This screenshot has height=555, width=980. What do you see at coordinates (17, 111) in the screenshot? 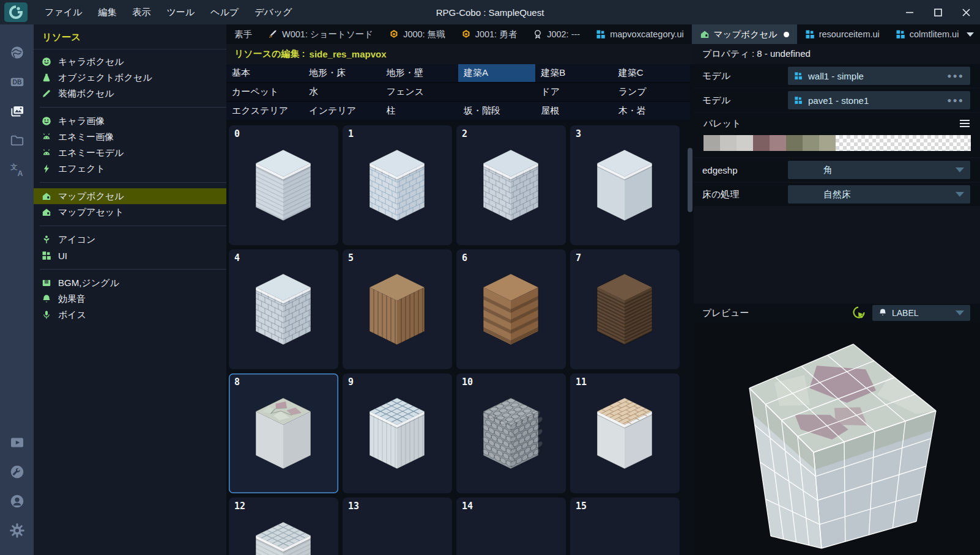
I see `images-icon` at bounding box center [17, 111].